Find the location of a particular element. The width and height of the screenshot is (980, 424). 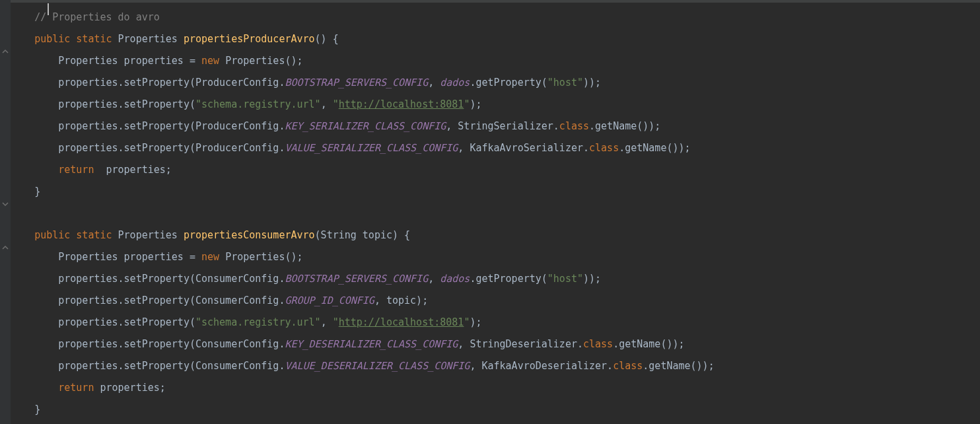

method-name: propertiesConsumerAvro is located at coordinates (250, 235).